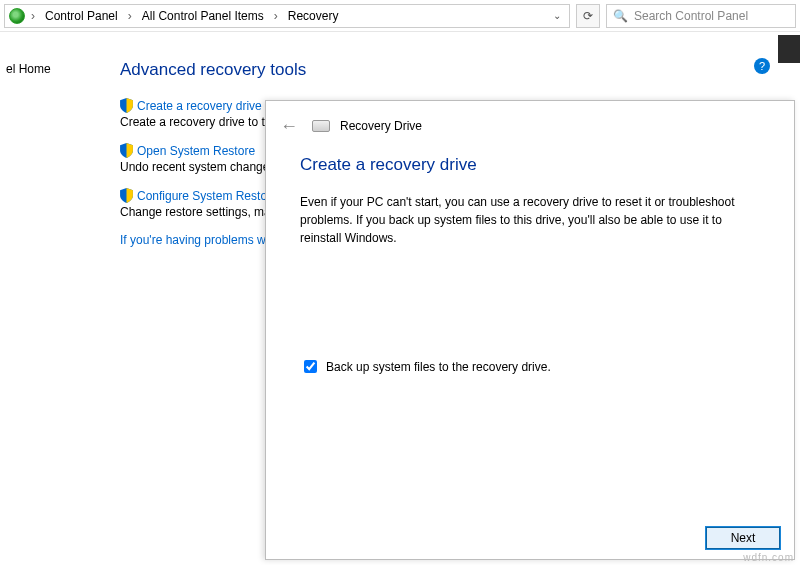 Image resolution: width=800 pixels, height=565 pixels. What do you see at coordinates (314, 16) in the screenshot?
I see `breadcrumb-current: Recovery` at bounding box center [314, 16].